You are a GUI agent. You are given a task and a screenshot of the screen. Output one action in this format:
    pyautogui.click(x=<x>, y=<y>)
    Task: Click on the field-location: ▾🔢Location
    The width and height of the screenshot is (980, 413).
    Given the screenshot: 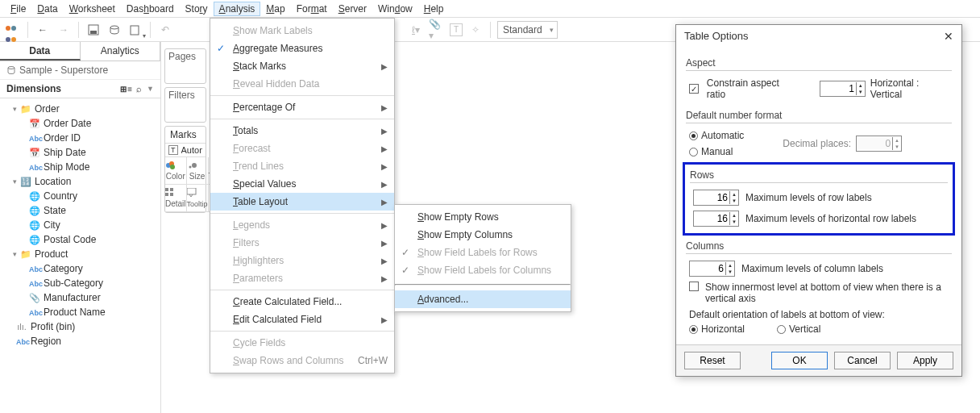 What is the action you would take?
    pyautogui.click(x=81, y=181)
    